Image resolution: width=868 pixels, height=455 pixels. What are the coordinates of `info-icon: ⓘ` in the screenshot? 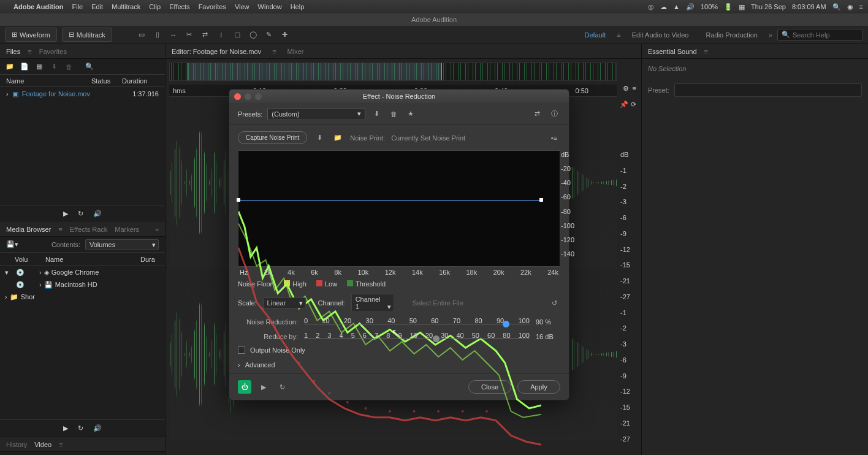 It's located at (554, 114).